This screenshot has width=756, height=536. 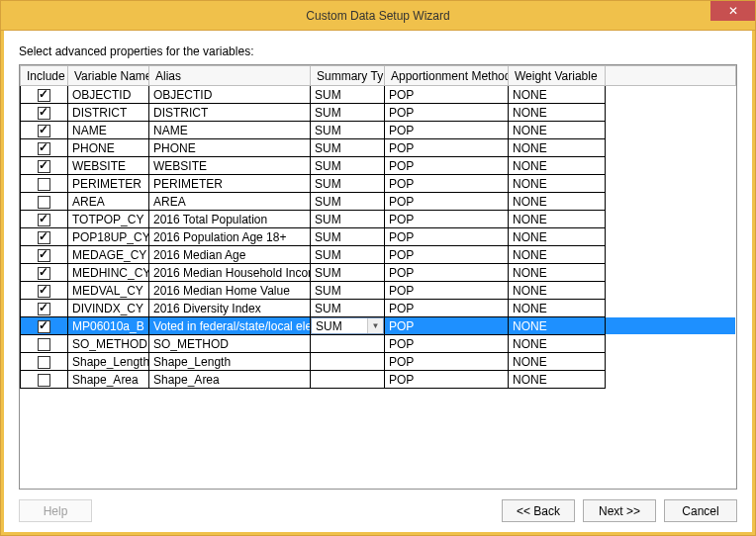 What do you see at coordinates (378, 113) in the screenshot?
I see `table-row: DISTRICTDISTRICTSUMPOPNONE` at bounding box center [378, 113].